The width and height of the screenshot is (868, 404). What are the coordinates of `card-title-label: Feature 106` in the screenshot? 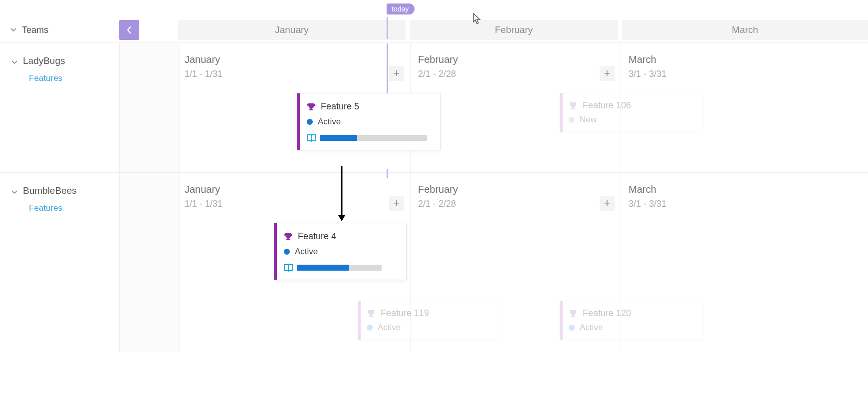 It's located at (607, 106).